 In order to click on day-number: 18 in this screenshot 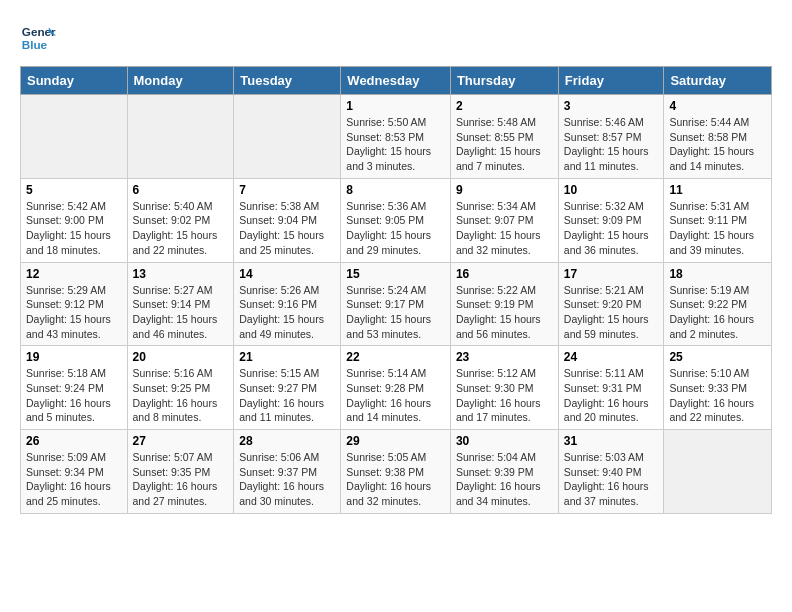, I will do `click(718, 274)`.